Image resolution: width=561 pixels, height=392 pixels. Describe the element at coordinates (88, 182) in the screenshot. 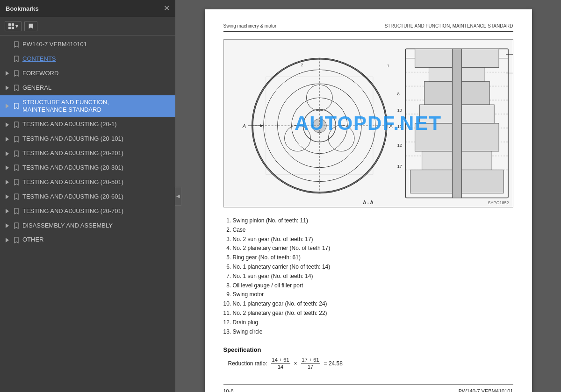

I see `sidebar-item-testing20-501: TESTING AND ADJUSTING (20-501)` at that location.